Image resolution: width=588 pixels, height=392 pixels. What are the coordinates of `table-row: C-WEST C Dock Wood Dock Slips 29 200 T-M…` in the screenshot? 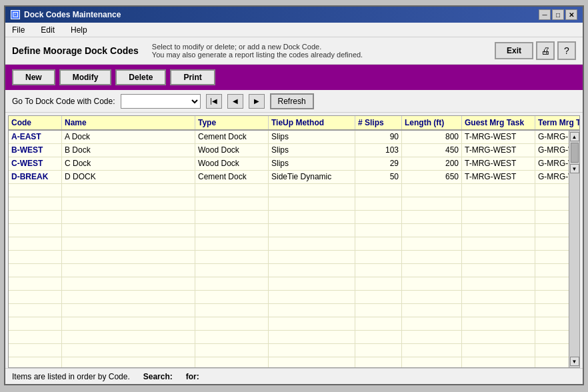 It's located at (289, 164).